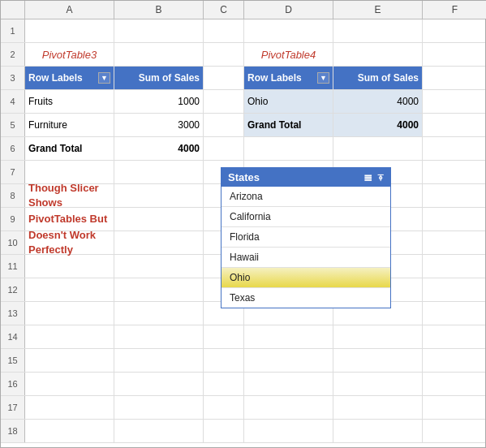 This screenshot has width=486, height=448. Describe the element at coordinates (70, 196) in the screenshot. I see `cell-a8: Though Slicer Shows` at that location.